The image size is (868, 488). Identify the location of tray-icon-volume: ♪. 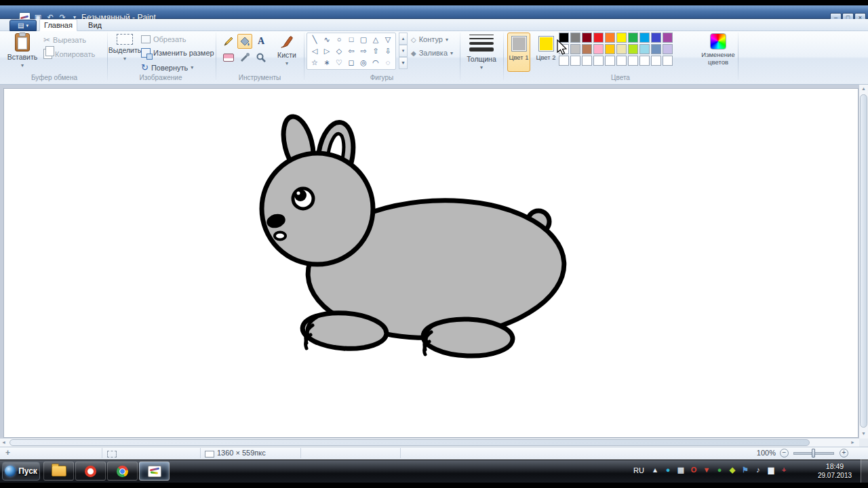
(758, 470).